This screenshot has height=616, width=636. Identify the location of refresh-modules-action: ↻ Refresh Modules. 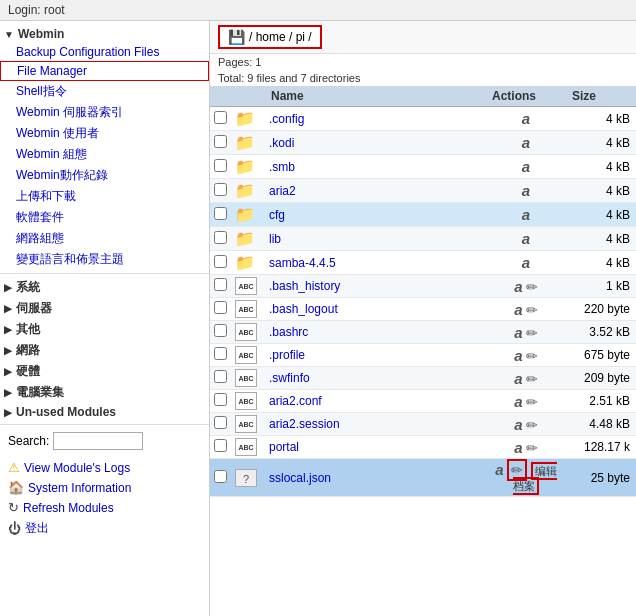
(104, 508).